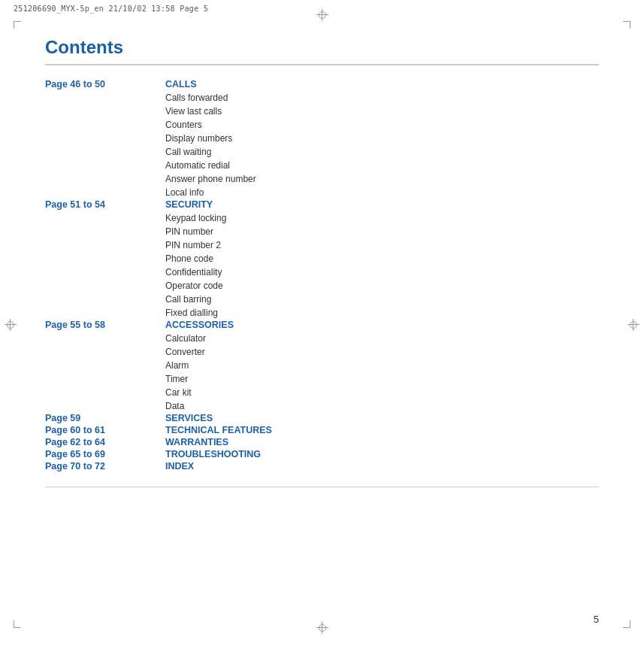 The height and width of the screenshot is (649, 644). Describe the element at coordinates (382, 442) in the screenshot. I see `section-title-warranties: WARRANTIES` at that location.